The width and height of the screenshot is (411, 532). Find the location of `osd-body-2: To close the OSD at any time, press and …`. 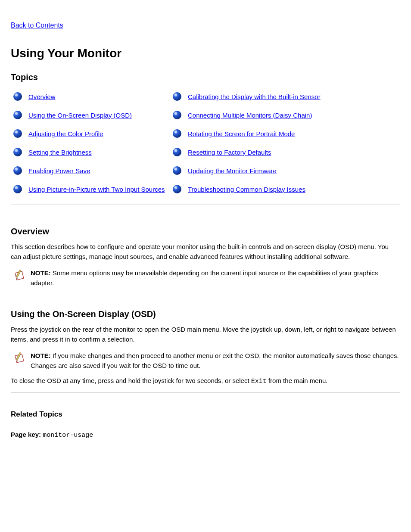

osd-body-2: To close the OSD at any time, press and … is located at coordinates (206, 381).